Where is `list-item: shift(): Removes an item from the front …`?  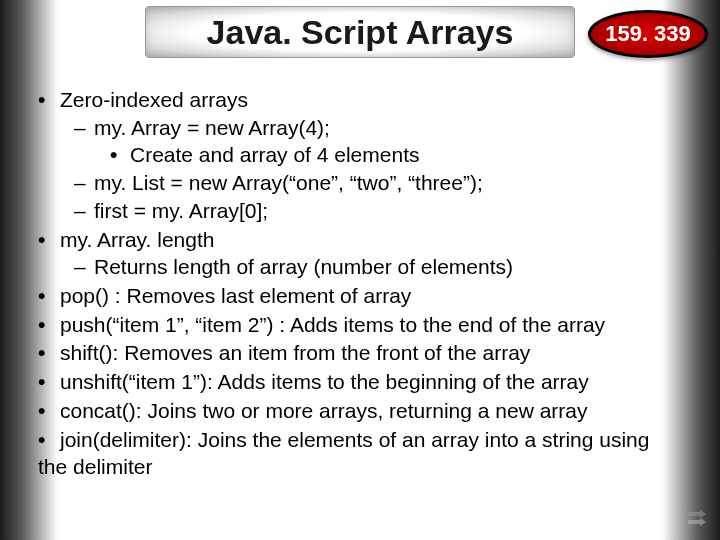
list-item: shift(): Removes an item from the front … is located at coordinates (360, 353).